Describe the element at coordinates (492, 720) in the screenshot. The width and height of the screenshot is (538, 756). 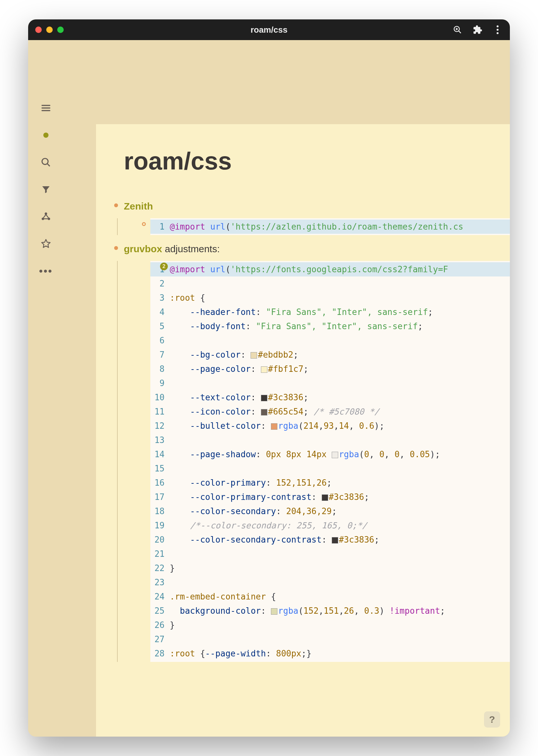
I see `help-button: ?` at that location.